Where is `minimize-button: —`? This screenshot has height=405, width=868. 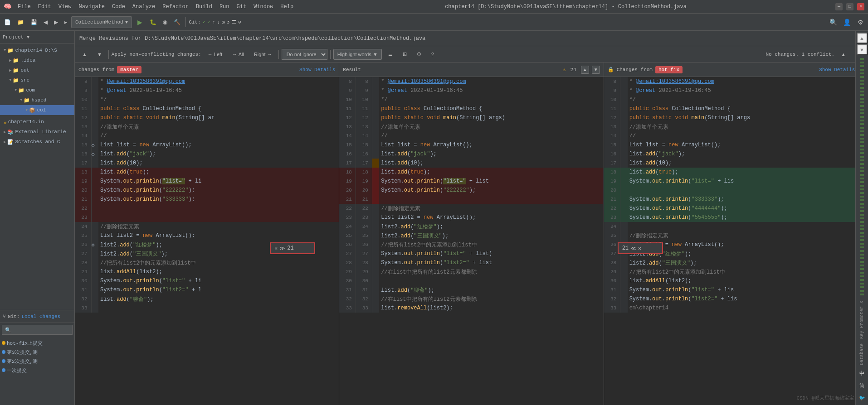
minimize-button: — is located at coordinates (839, 7).